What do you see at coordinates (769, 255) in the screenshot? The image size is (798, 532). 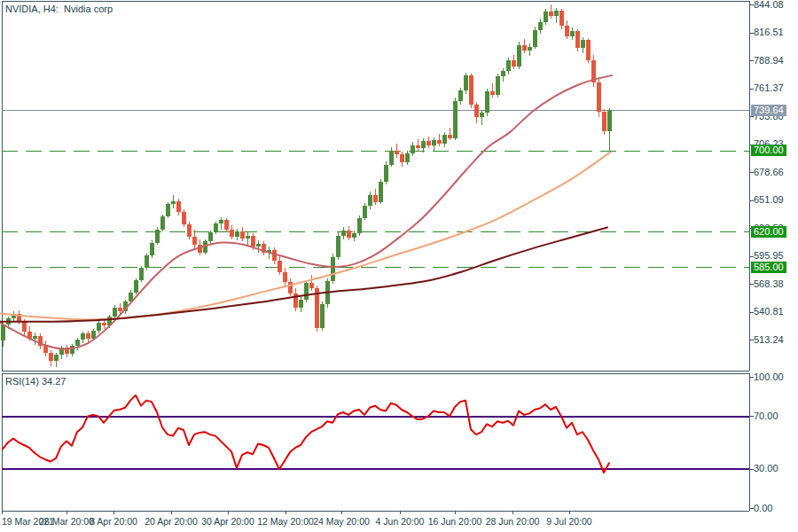 I see `price-axis-label: 595.95` at bounding box center [769, 255].